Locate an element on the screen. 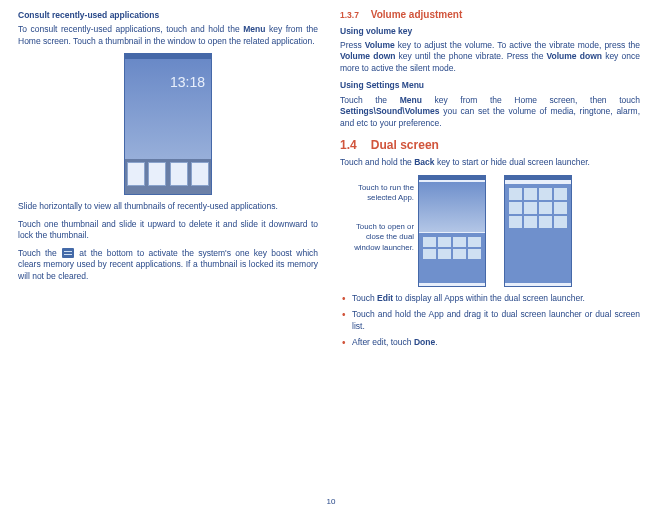  phone-illustration: 13:18 is located at coordinates (168, 124).